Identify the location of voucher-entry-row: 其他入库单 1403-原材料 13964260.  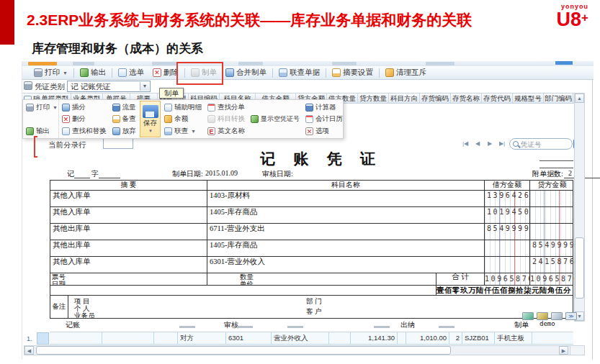
(311, 199).